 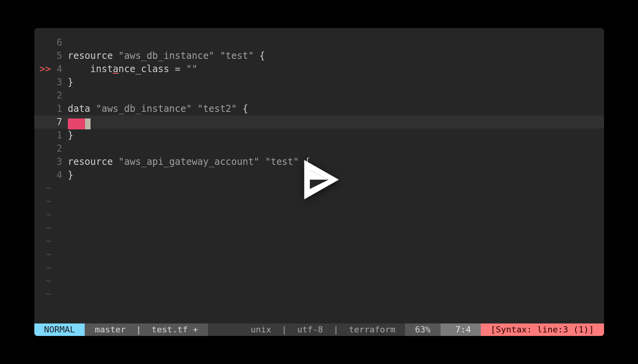 What do you see at coordinates (88, 124) in the screenshot?
I see `cursor` at bounding box center [88, 124].